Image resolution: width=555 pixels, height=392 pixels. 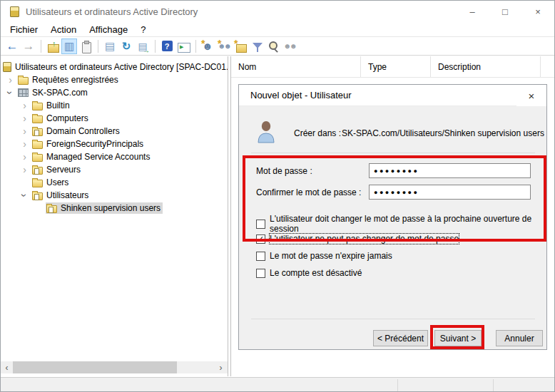 I want to click on create-in-path: SK-SPAC.com/Utilisateurs/Shinken supervi…, so click(x=443, y=133).